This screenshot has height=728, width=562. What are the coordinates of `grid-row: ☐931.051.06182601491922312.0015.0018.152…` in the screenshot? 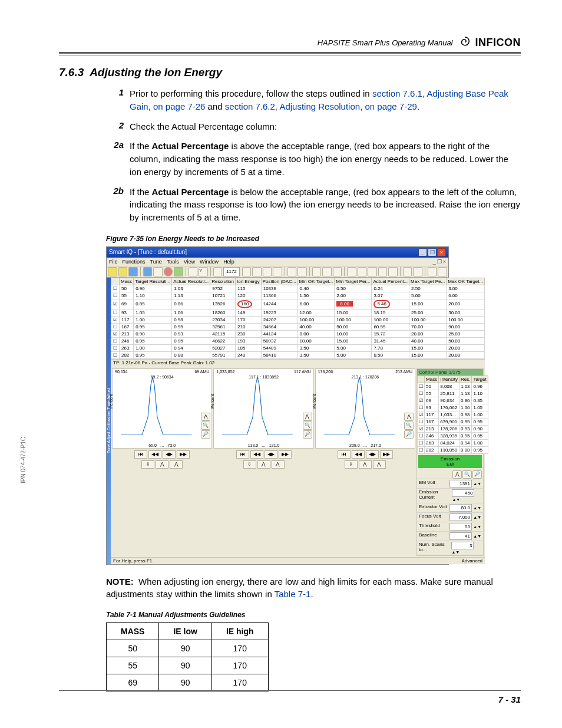 It's located at (298, 312).